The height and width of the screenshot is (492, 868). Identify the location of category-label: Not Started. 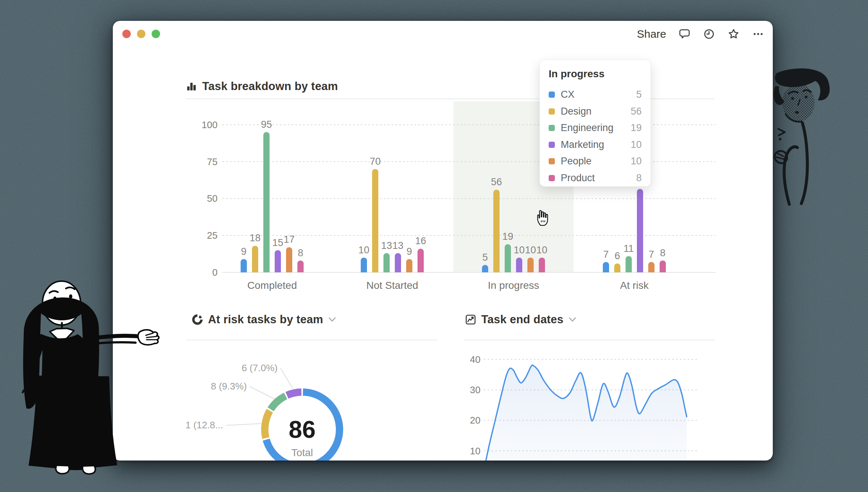
(392, 286).